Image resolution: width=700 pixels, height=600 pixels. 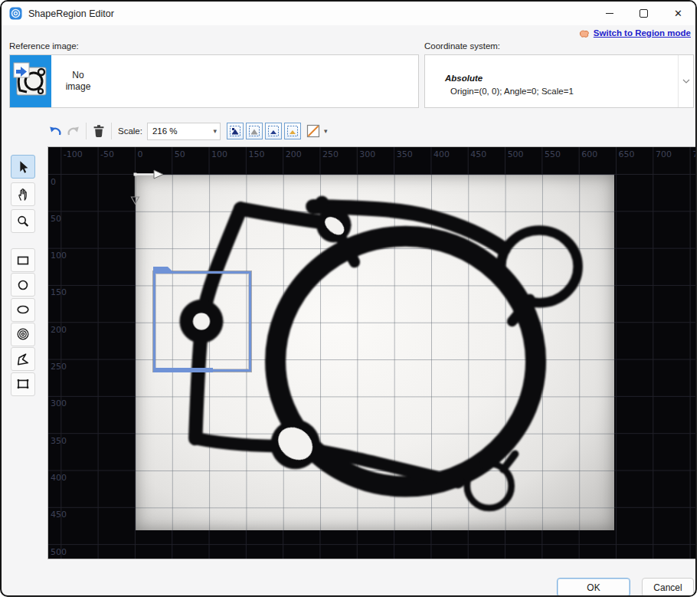 What do you see at coordinates (293, 131) in the screenshot?
I see `fit-selection-button` at bounding box center [293, 131].